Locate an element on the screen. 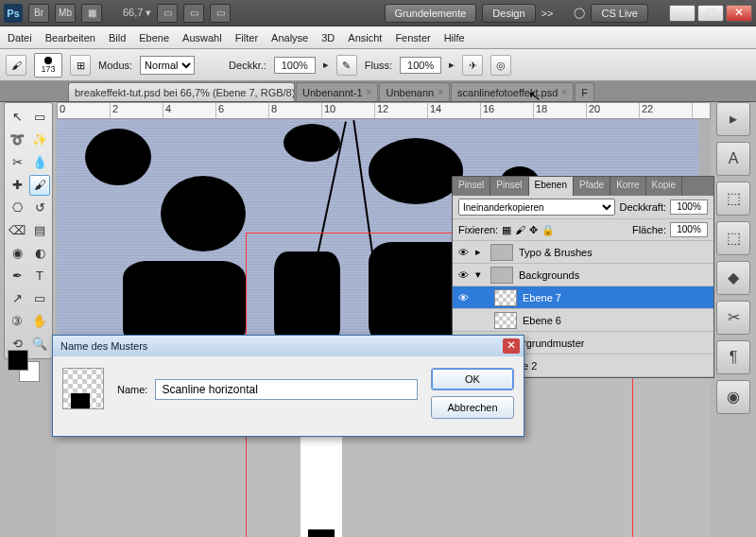 The image size is (756, 537). doc-tab-3: scanlinefotoeffekt.psd× is located at coordinates (512, 92).